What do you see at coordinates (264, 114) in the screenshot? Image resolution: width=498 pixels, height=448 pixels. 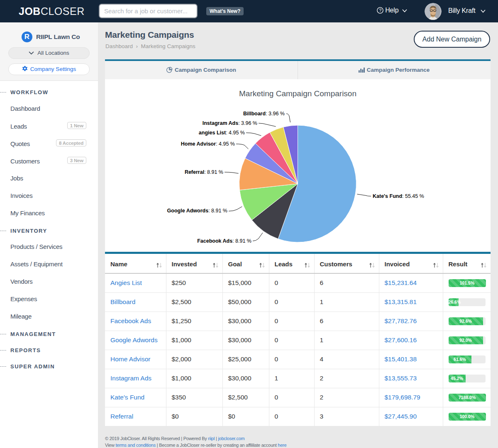 I see `svg-text: Billboard: 3.96 %` at bounding box center [264, 114].